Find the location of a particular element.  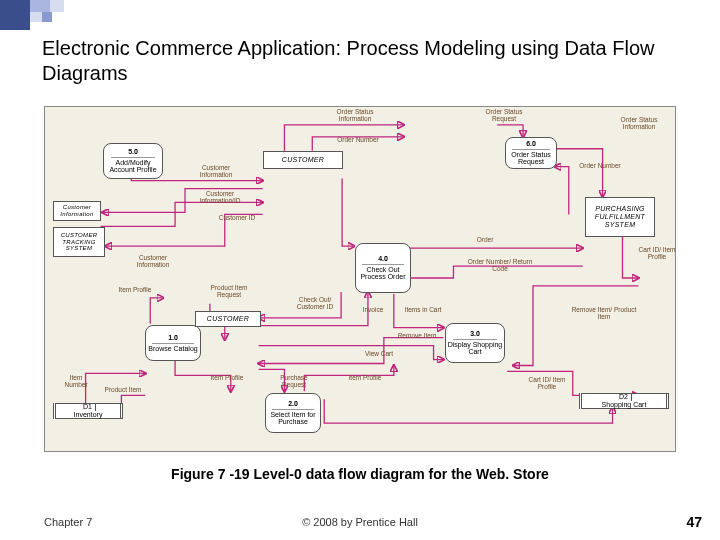

flow-label: Customer ID is located at coordinates (237, 218).